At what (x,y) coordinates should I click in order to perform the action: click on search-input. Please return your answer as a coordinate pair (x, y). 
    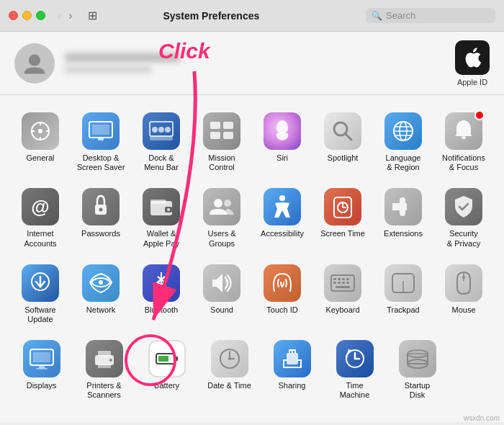
    Looking at the image, I should click on (436, 16).